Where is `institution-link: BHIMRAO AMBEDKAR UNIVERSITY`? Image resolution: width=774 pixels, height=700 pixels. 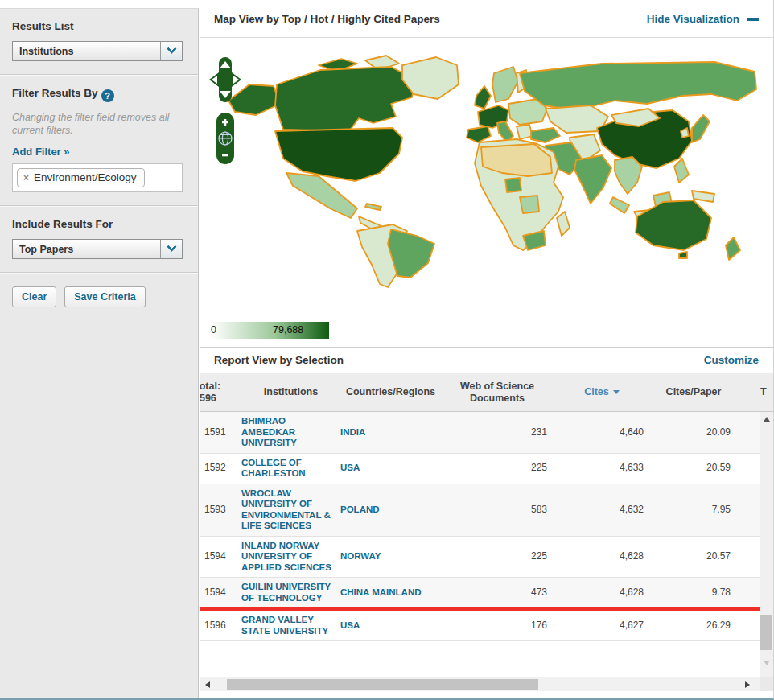
institution-link: BHIMRAO AMBEDKAR UNIVERSITY is located at coordinates (269, 431).